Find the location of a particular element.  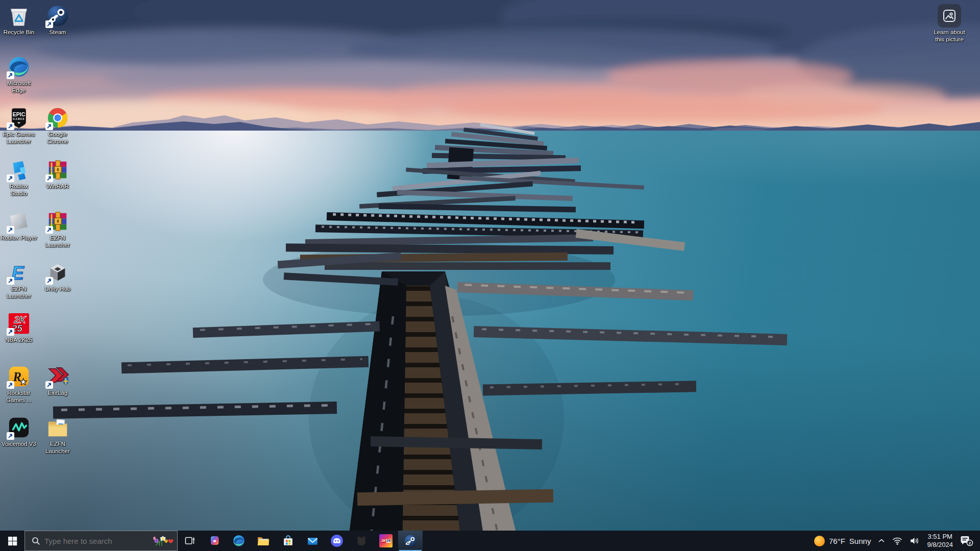

wifi-icon is located at coordinates (897, 541).